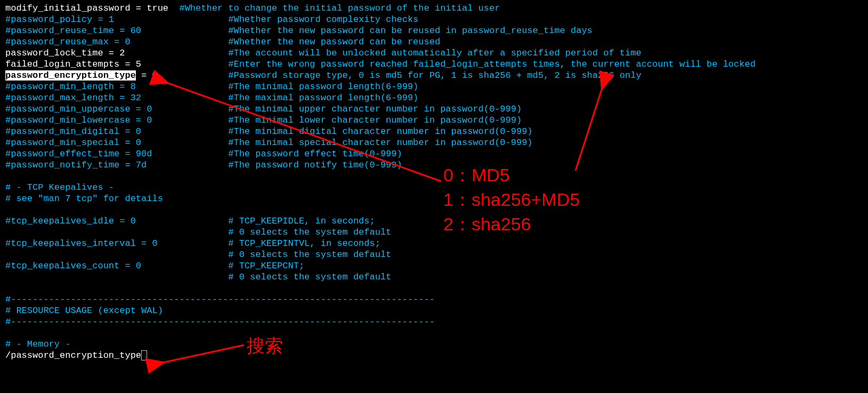 The image size is (868, 393). I want to click on code-text: # RESOURCE USAGE (except WAL), so click(84, 310).